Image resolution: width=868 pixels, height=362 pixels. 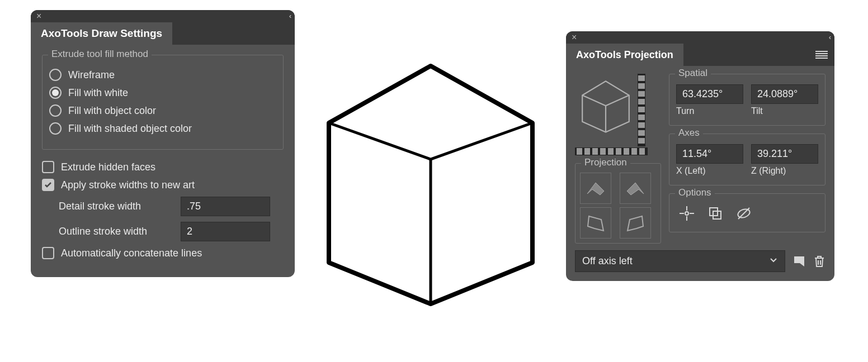 What do you see at coordinates (618, 203) in the screenshot?
I see `projection-fieldset: Projection` at bounding box center [618, 203].